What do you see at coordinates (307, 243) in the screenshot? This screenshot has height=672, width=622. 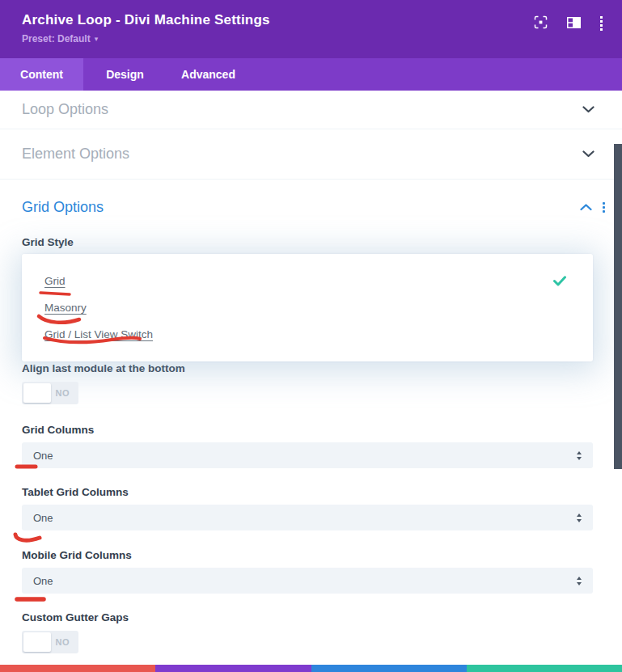 I see `grid-style-label: Grid Style` at bounding box center [307, 243].